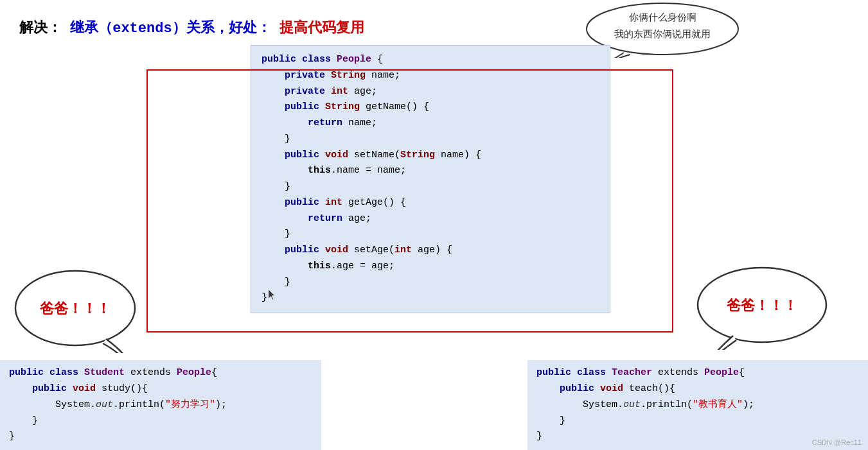  I want to click on code-line: this.age = age;, so click(430, 267).